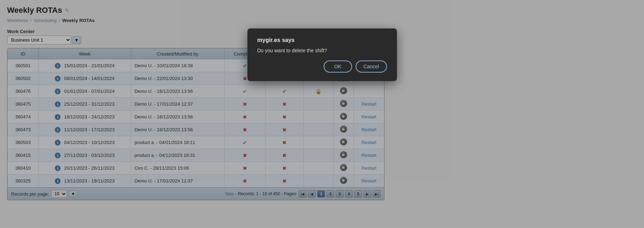 Image resolution: width=644 pixels, height=228 pixels. Describe the element at coordinates (322, 51) in the screenshot. I see `modal-message: Do you want to delete the shift?` at that location.